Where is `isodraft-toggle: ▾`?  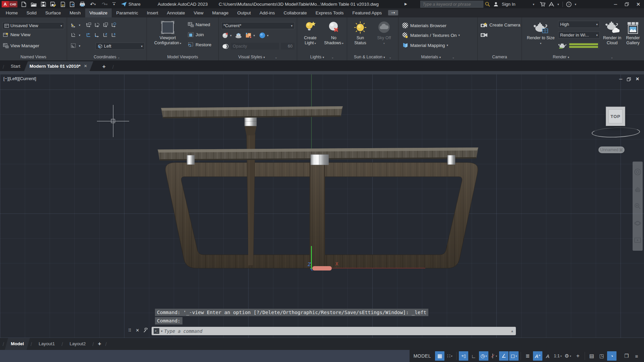 isodraft-toggle: ▾ is located at coordinates (494, 356).